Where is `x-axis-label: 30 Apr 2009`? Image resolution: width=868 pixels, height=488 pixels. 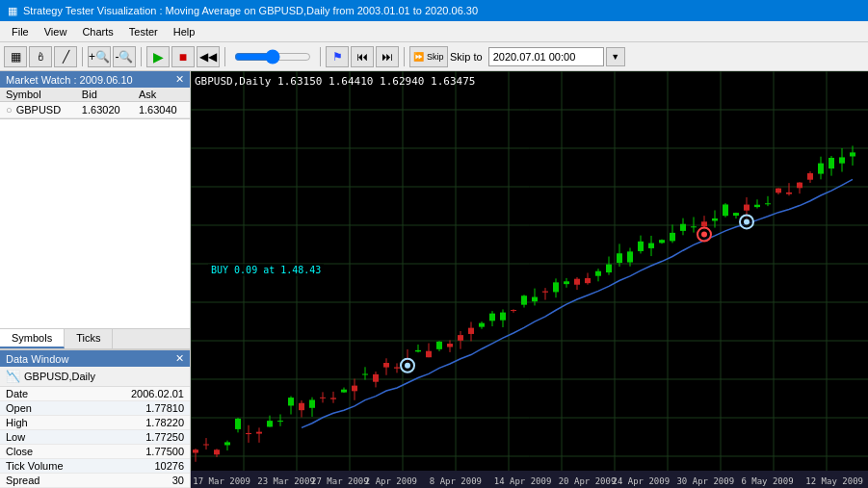
x-axis-label: 30 Apr 2009 is located at coordinates (705, 481).